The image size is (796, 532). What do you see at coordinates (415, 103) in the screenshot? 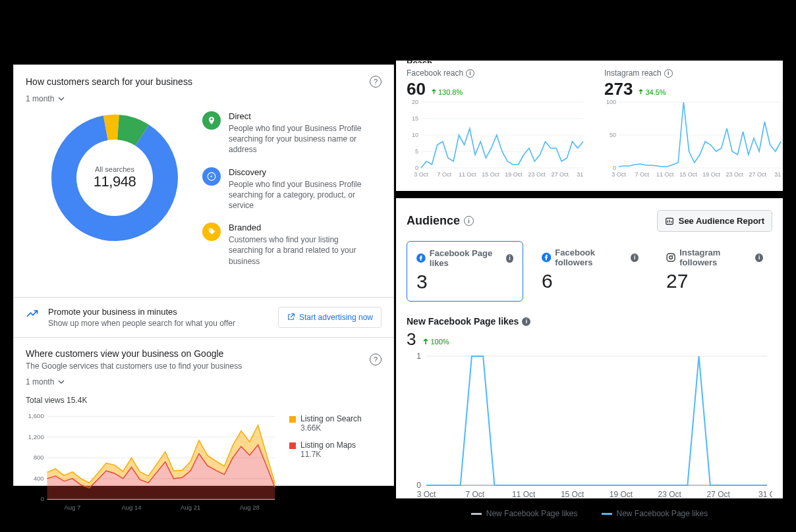
I see `svg-text: 20` at bounding box center [415, 103].